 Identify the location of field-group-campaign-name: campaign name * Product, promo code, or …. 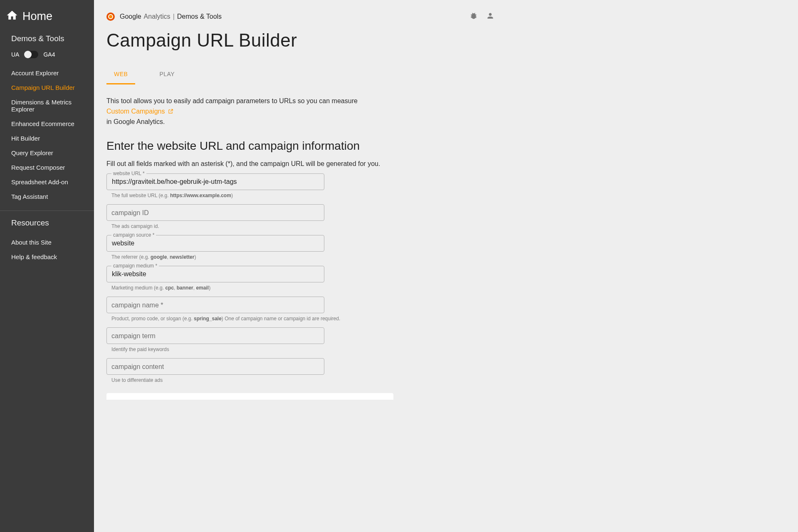
(298, 309).